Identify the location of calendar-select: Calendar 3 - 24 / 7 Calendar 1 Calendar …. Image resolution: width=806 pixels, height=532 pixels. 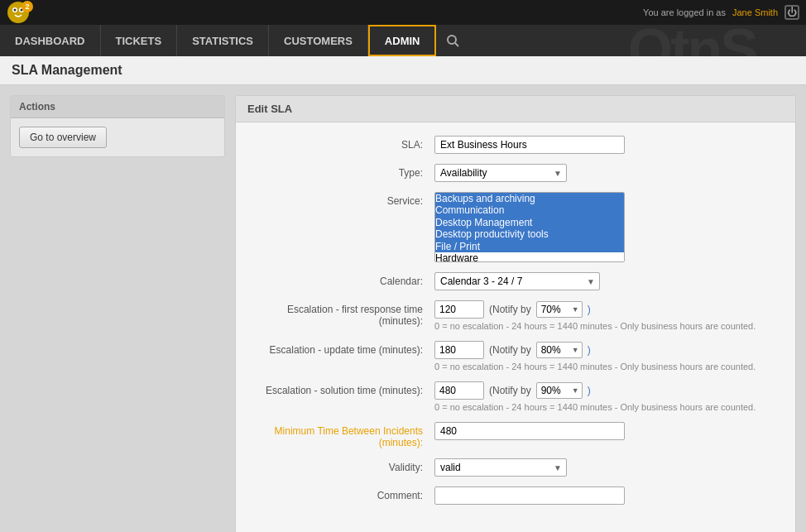
(517, 281).